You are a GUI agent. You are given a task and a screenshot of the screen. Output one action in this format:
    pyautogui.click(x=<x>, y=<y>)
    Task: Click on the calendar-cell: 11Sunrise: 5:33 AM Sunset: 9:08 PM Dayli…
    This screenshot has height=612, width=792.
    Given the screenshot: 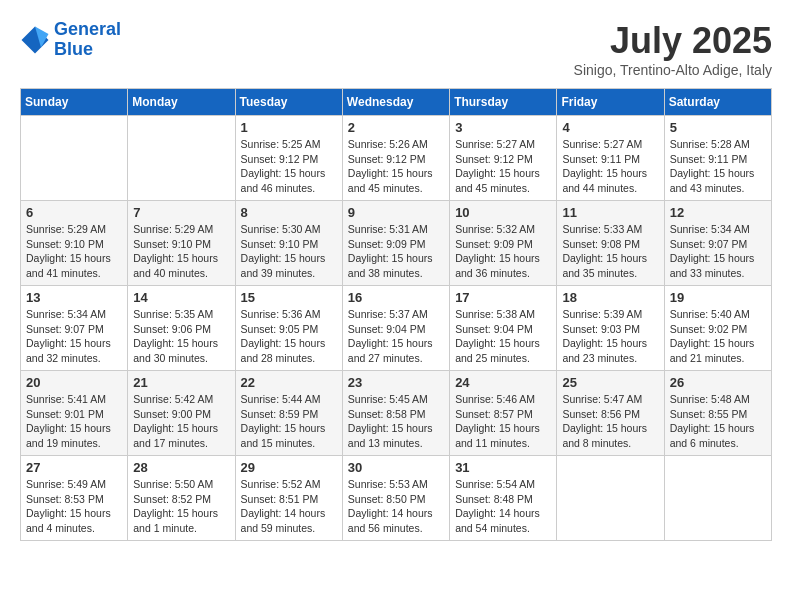 What is the action you would take?
    pyautogui.click(x=610, y=244)
    